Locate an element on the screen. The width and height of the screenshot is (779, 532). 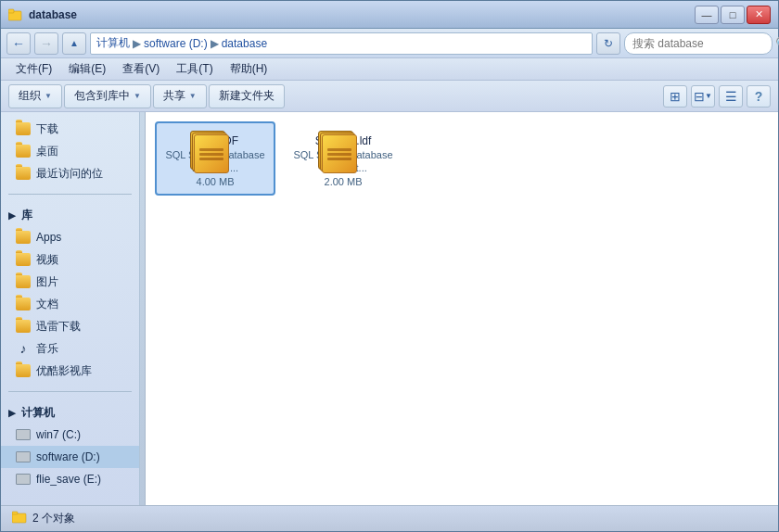
menu-file: 文件(F) is located at coordinates (33, 69).